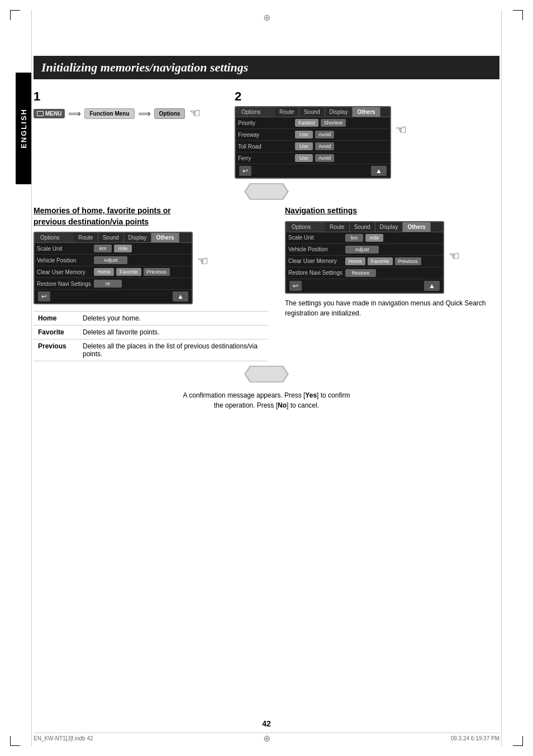 The width and height of the screenshot is (533, 756). Describe the element at coordinates (363, 227) in the screenshot. I see `right-tab-sound: Sound` at that location.